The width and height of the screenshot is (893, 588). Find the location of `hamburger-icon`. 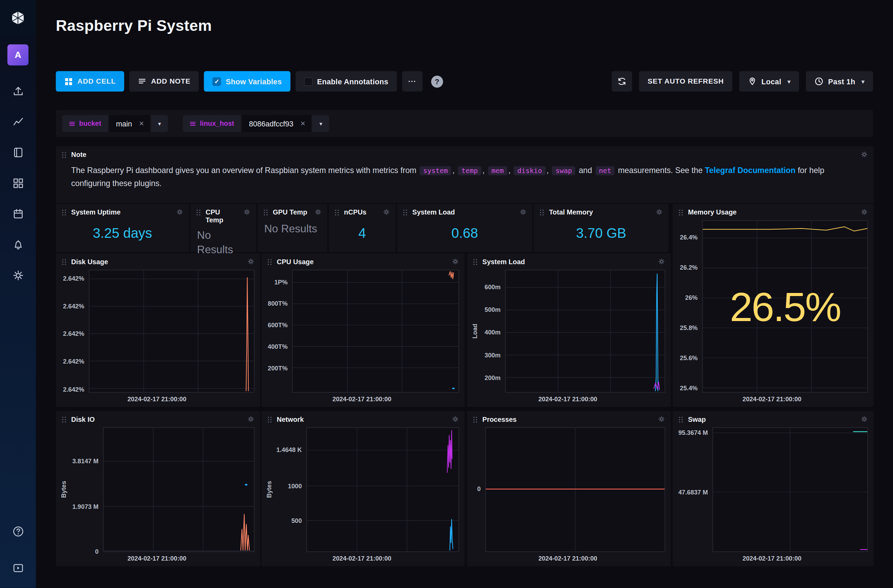

hamburger-icon is located at coordinates (193, 123).